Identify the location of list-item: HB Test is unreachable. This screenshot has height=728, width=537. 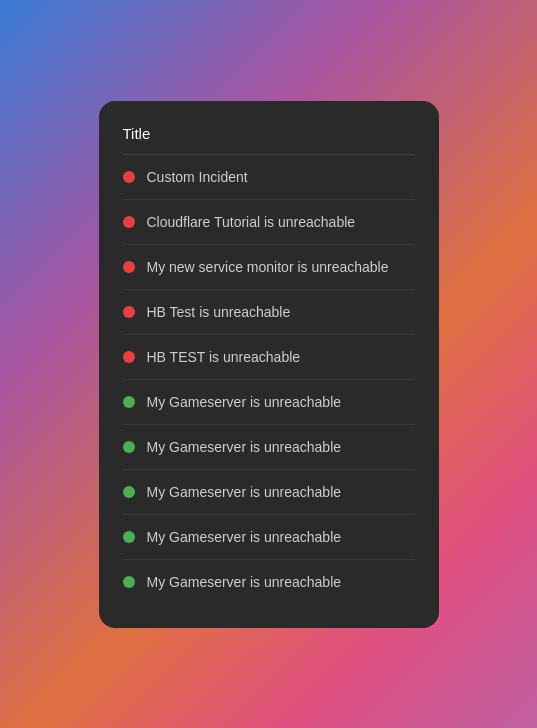
(269, 312).